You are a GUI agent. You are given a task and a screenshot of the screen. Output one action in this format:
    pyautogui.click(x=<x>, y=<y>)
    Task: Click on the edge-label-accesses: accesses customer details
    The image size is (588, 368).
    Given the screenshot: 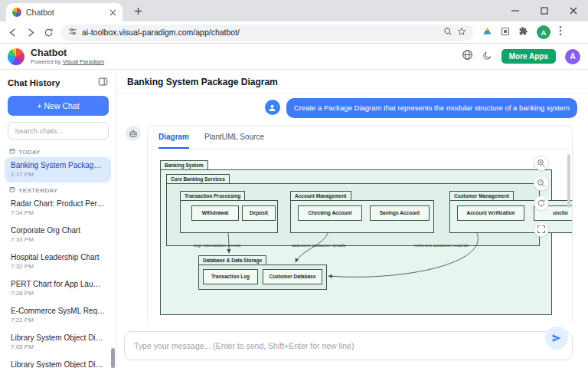 What is the action you would take?
    pyautogui.click(x=318, y=245)
    